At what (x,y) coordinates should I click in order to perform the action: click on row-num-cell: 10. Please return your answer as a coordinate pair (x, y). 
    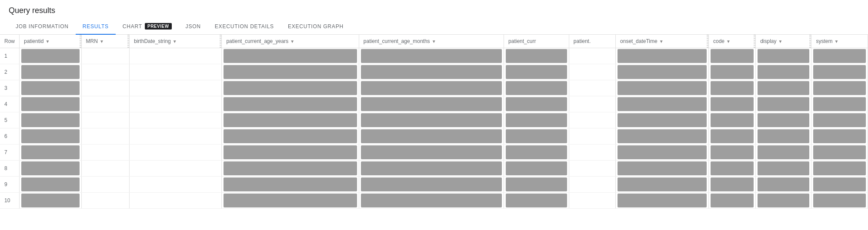
    Looking at the image, I should click on (10, 200).